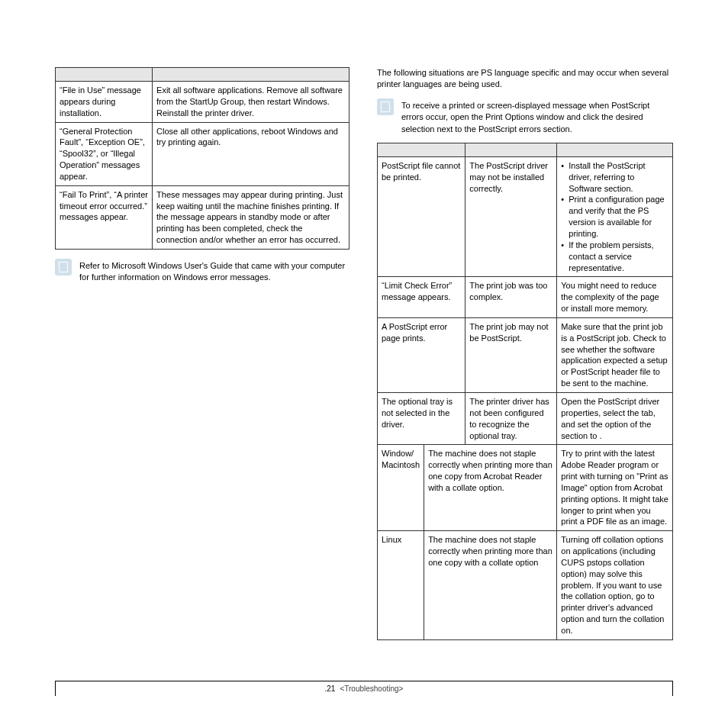 Image resolution: width=728 pixels, height=728 pixels. Describe the element at coordinates (525, 217) in the screenshot. I see `table-row: PostScript file cannot be printed. The P…` at that location.